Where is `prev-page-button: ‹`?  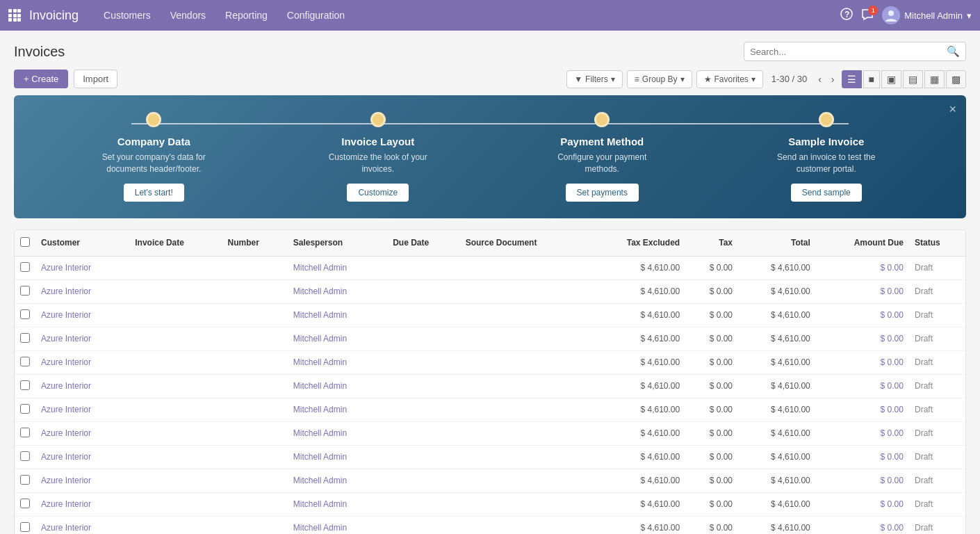 prev-page-button: ‹ is located at coordinates (820, 79).